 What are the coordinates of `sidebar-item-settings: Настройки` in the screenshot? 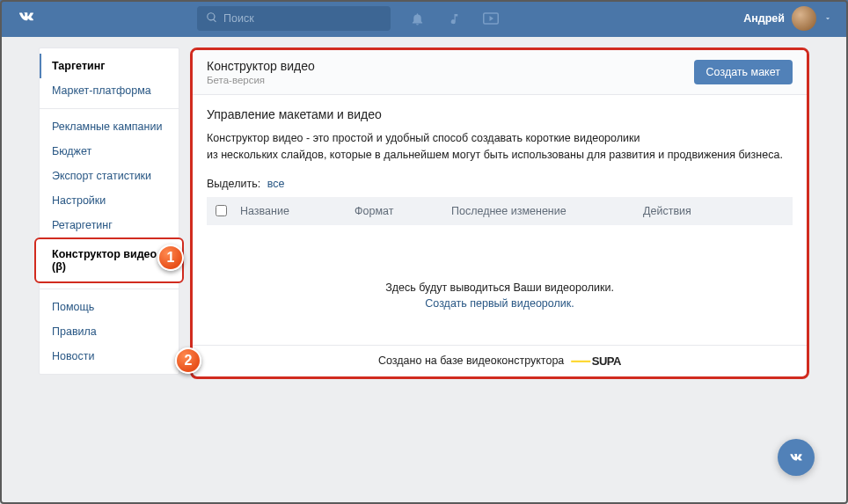 It's located at (109, 201).